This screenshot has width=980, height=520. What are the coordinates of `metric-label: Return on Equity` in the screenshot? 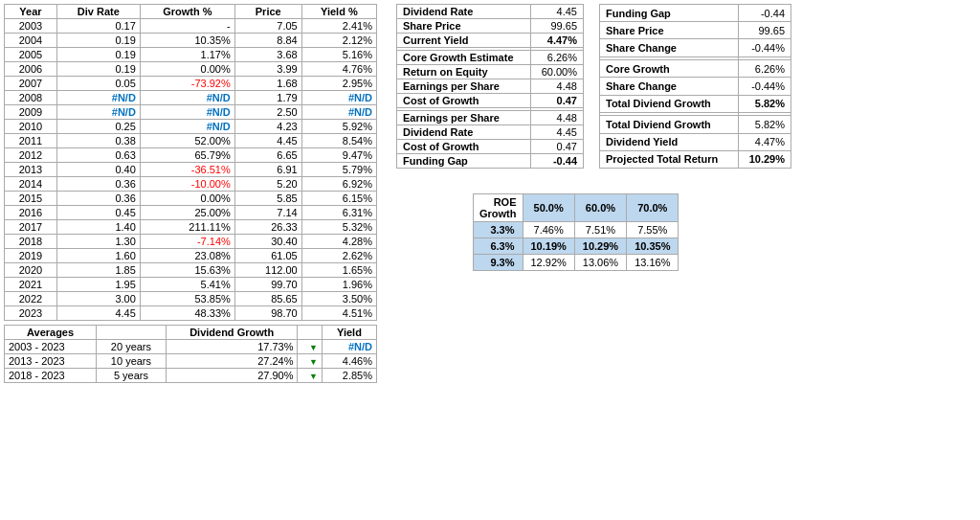 It's located at (464, 73).